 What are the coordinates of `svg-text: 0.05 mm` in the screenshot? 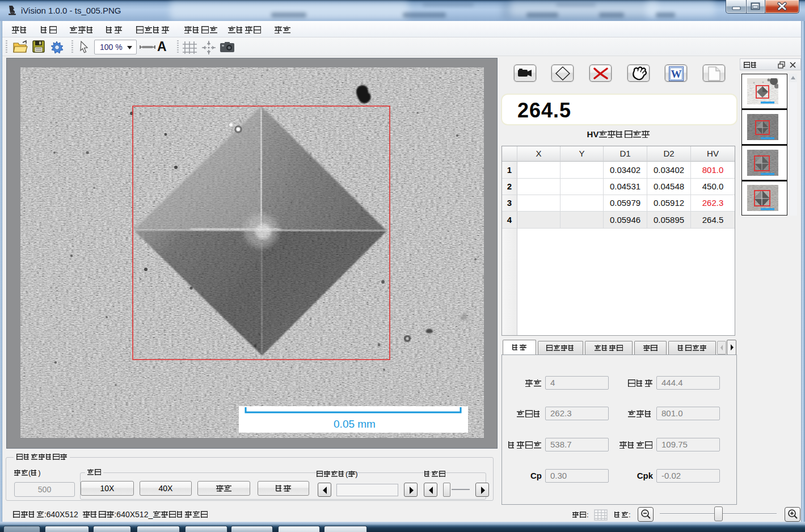 It's located at (355, 424).